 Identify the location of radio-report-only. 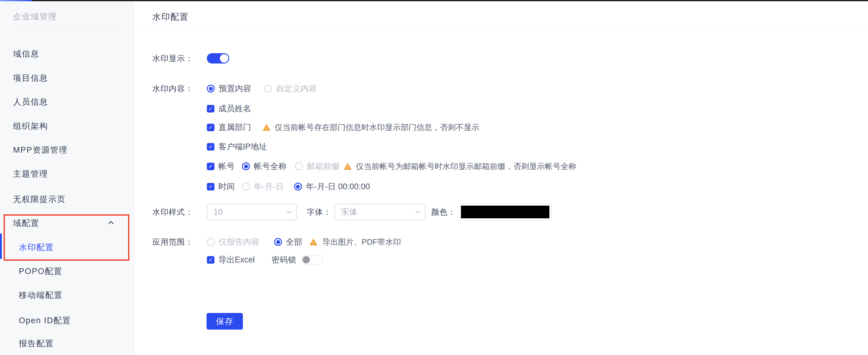
(211, 242).